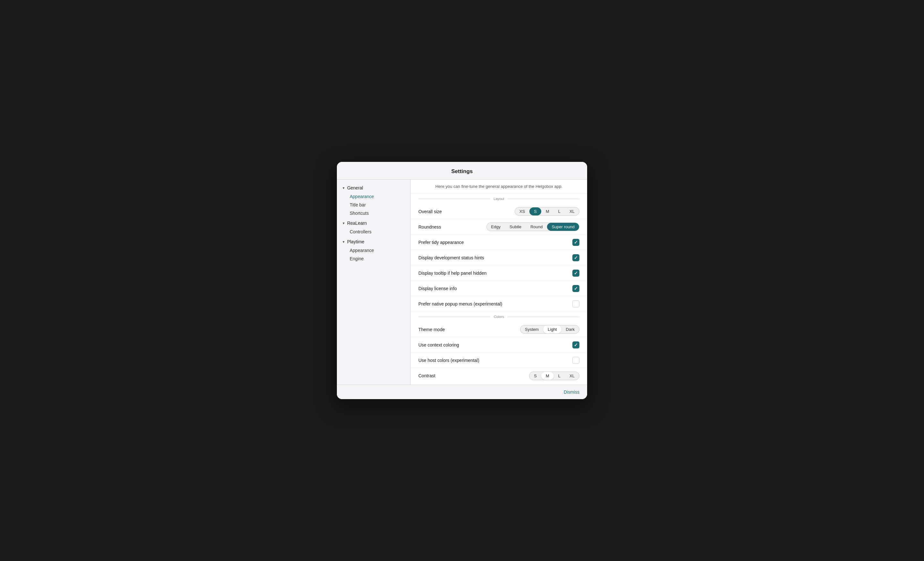  What do you see at coordinates (374, 213) in the screenshot?
I see `sidebar-item-shortcuts: Shortcuts` at bounding box center [374, 213].